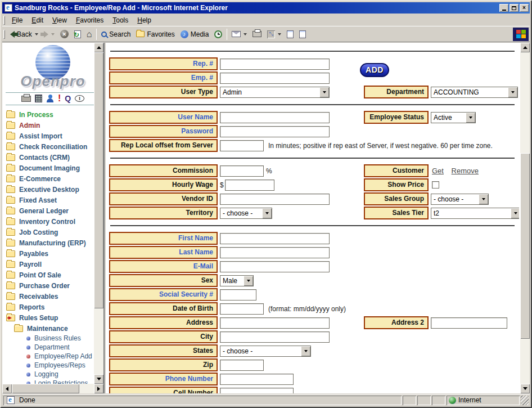 The image size is (532, 408). I want to click on dob-input, so click(242, 309).